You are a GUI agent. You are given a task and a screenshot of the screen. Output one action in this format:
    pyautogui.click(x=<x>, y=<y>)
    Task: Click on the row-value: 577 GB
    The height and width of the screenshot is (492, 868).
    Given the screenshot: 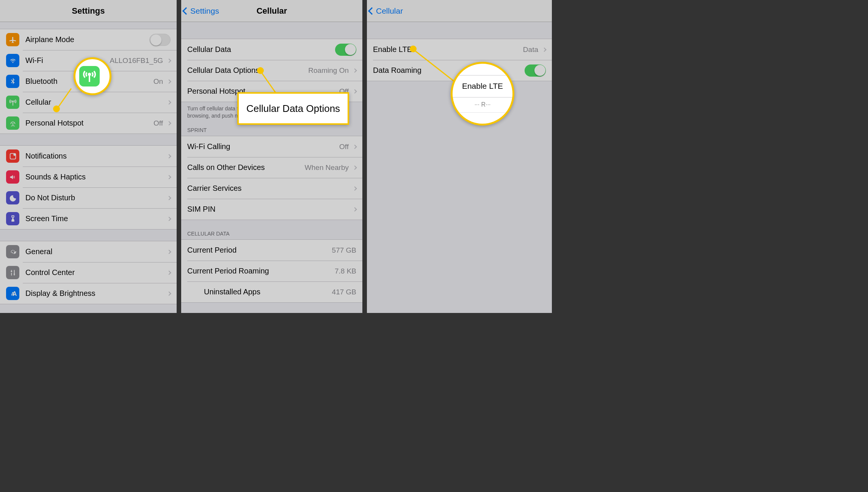 What is the action you would take?
    pyautogui.click(x=344, y=250)
    